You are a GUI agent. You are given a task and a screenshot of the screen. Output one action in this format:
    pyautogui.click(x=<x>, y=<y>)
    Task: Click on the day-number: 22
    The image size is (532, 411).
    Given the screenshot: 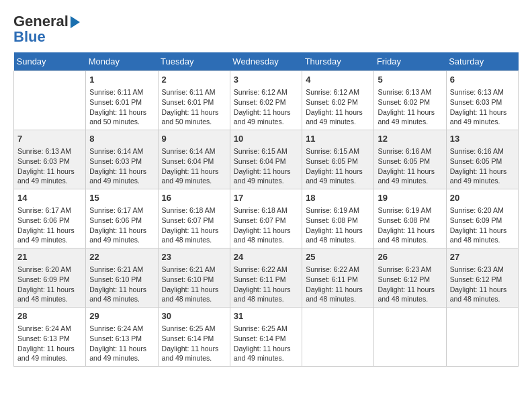 What is the action you would take?
    pyautogui.click(x=122, y=257)
    